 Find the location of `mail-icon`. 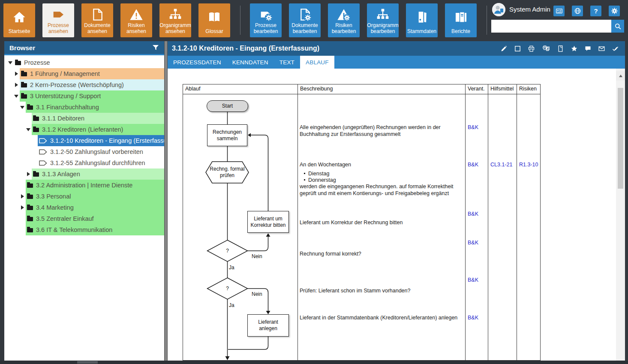

mail-icon is located at coordinates (602, 49).